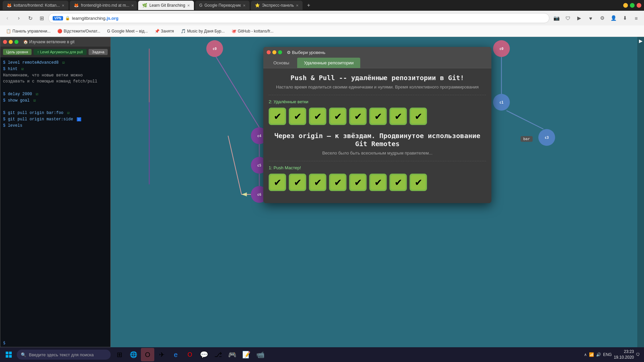 Image resolution: width=644 pixels, height=362 pixels. I want to click on level-icon-2-6: ✔, so click(378, 182).